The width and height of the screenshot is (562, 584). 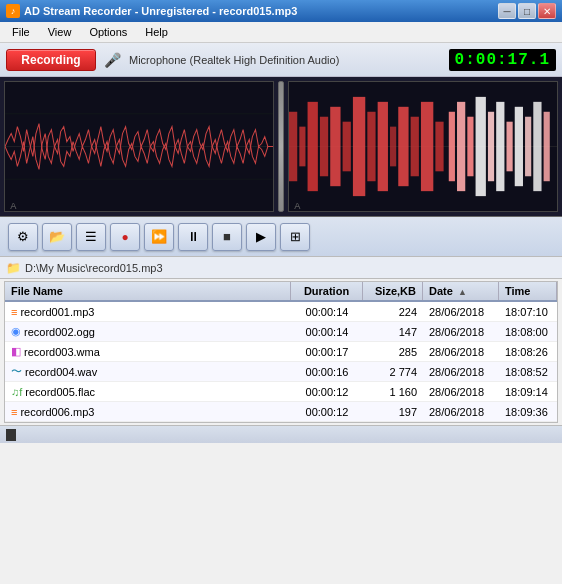 What do you see at coordinates (281, 146) in the screenshot?
I see `waveform-divider` at bounding box center [281, 146].